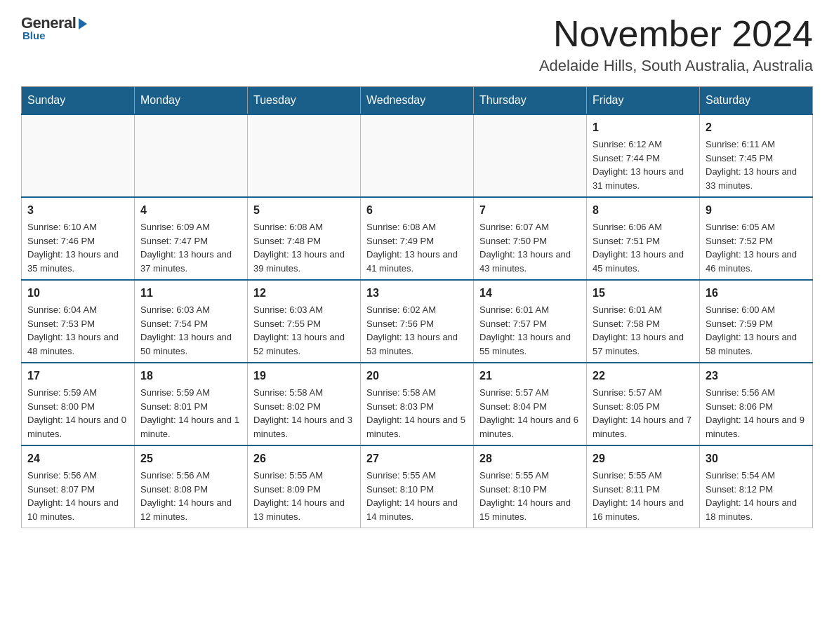  What do you see at coordinates (305, 321) in the screenshot?
I see `calendar-day-cell: 12Sunrise: 6:03 AMSunset: 7:55 PMDayligh…` at bounding box center [305, 321].